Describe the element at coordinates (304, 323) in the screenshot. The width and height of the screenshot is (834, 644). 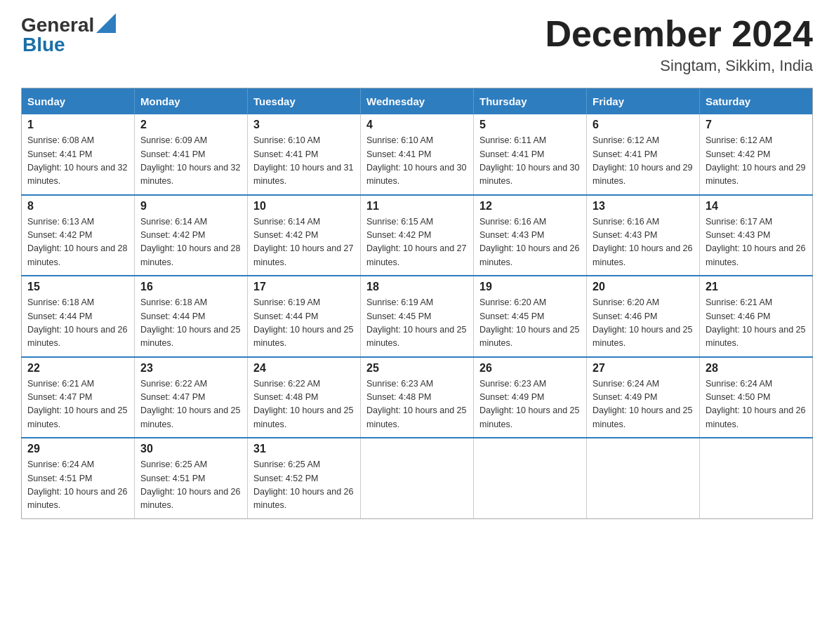
I see `day-info: Sunrise: 6:19 AMSunset: 4:44 PMDaylight:…` at that location.